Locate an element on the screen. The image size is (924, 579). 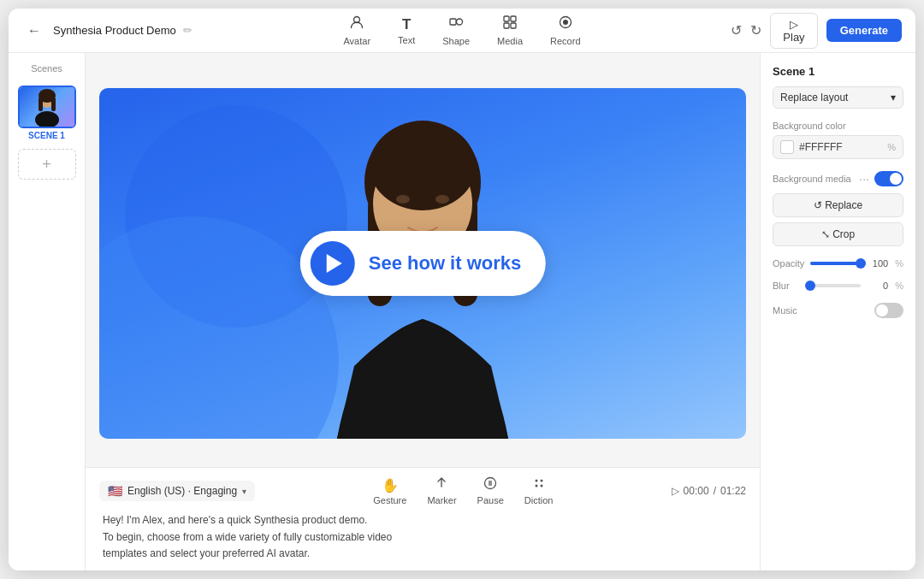
gesture-button: ✋ Gesture is located at coordinates (390, 491).